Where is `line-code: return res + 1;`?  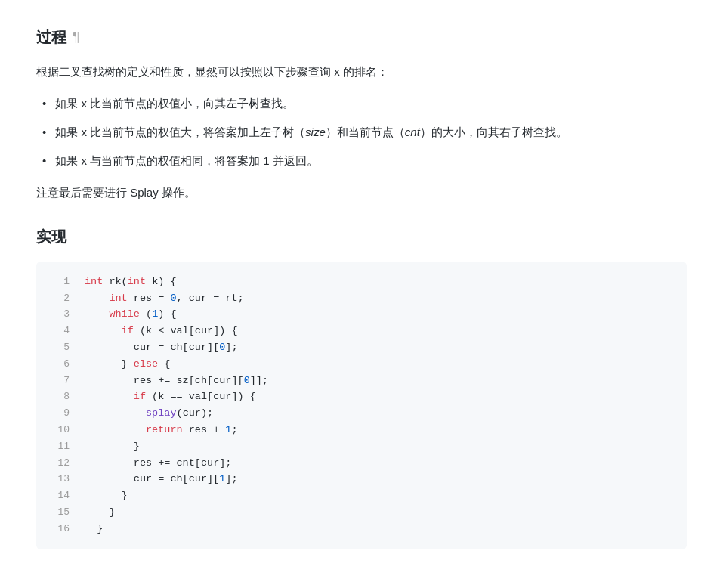
line-code: return res + 1; is located at coordinates (162, 430).